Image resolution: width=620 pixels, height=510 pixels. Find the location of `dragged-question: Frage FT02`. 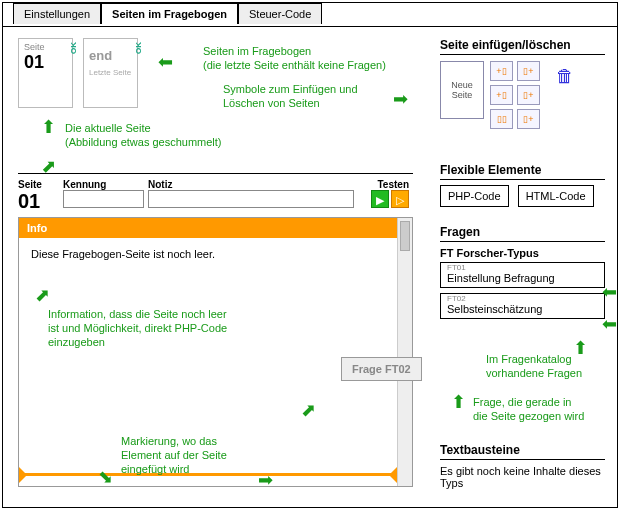

dragged-question: Frage FT02 is located at coordinates (382, 369).